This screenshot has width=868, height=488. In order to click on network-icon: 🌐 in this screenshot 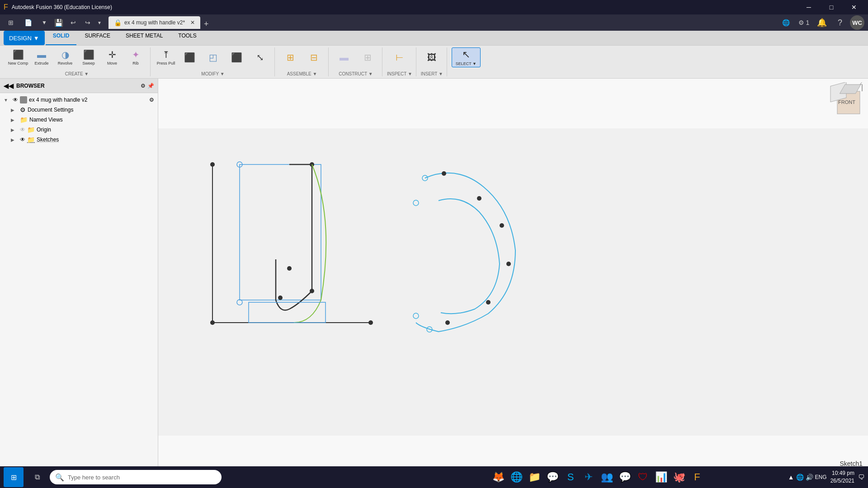, I will do `click(800, 477)`.